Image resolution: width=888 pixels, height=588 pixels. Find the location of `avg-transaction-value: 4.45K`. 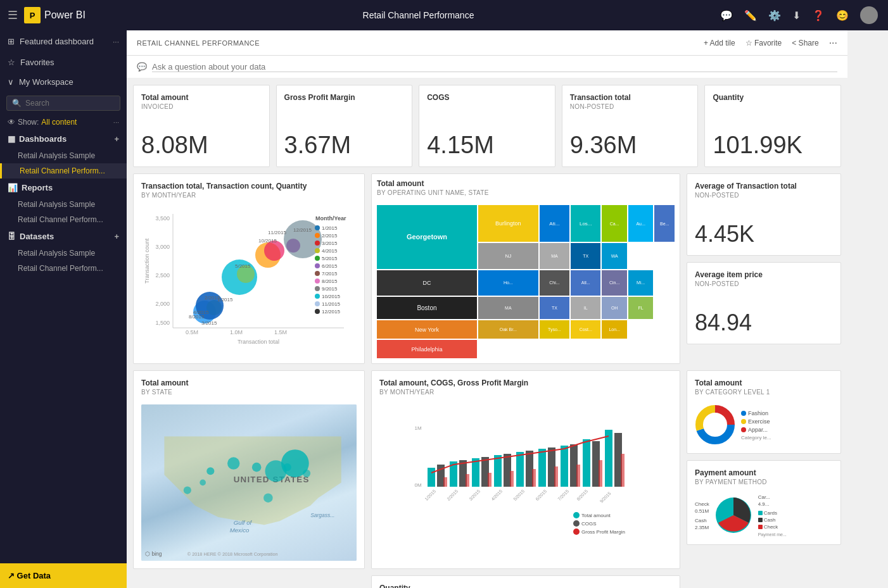

avg-transaction-value: 4.45K is located at coordinates (764, 229).